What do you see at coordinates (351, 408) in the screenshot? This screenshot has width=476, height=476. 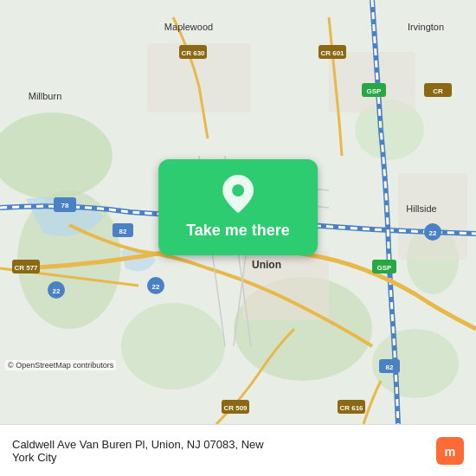 I see `svg-text: CR 616` at bounding box center [351, 408].